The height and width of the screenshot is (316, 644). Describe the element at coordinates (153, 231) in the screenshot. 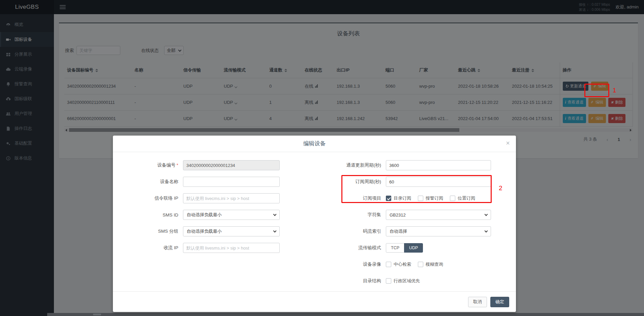

I see `sms-group-label: SMS 分组` at that location.